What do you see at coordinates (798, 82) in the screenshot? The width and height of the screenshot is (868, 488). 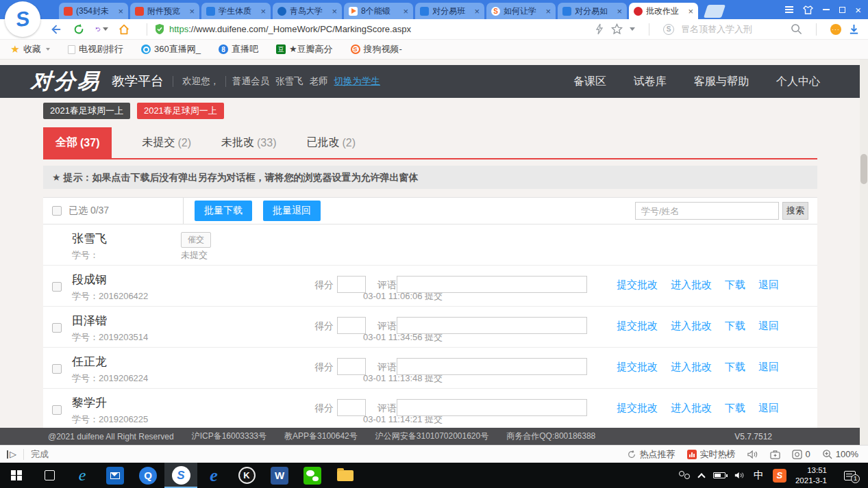 I see `nav-item: 个人中心` at bounding box center [798, 82].